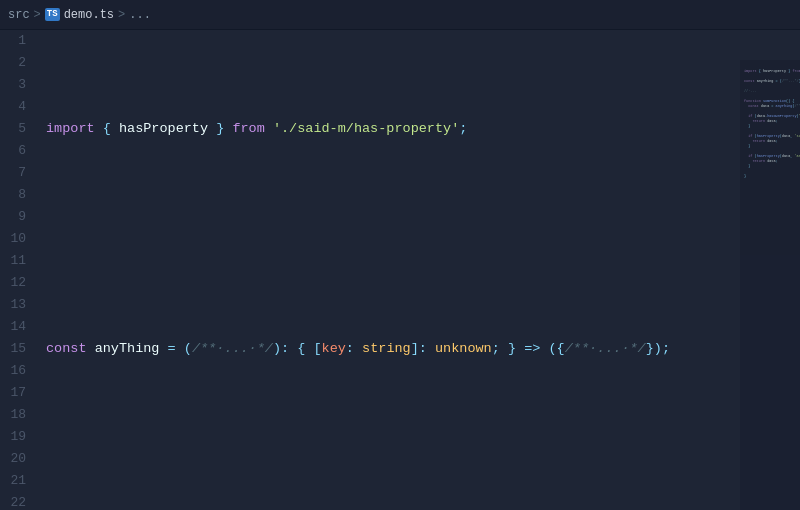  What do you see at coordinates (17, 327) in the screenshot?
I see `line-num-14: 14` at bounding box center [17, 327].